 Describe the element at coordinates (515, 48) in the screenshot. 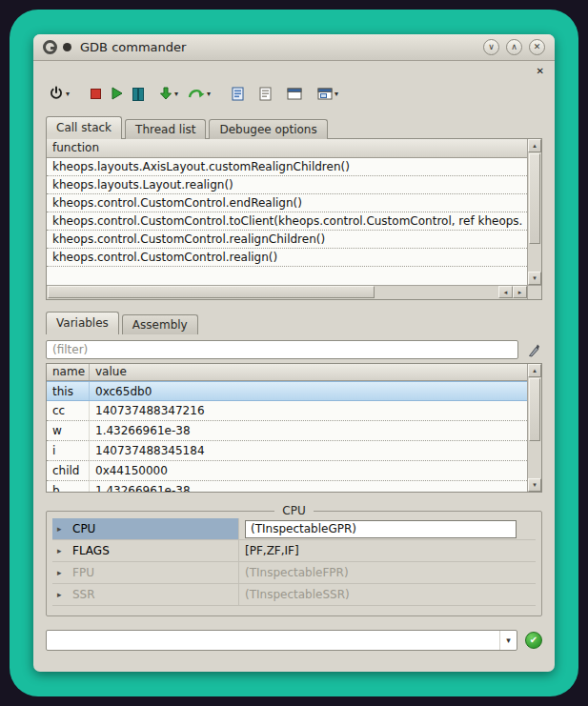

I see `maximize-button: ∧` at that location.